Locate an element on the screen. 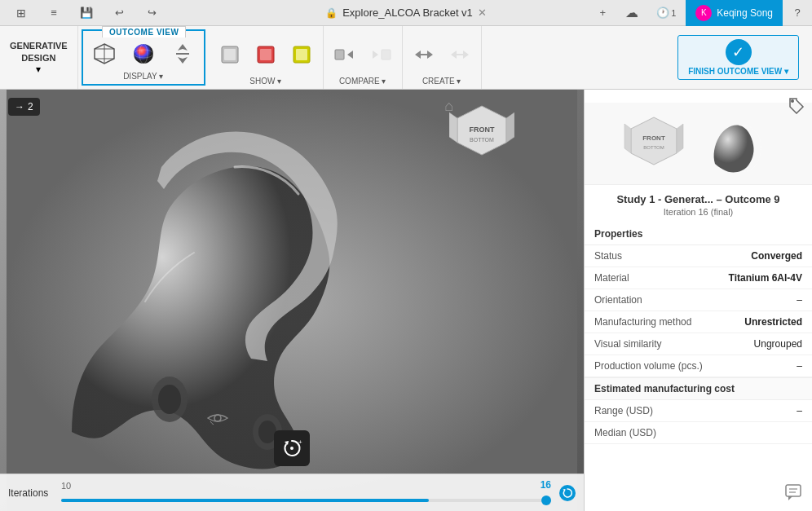  display-label: DISPLAY ▾ is located at coordinates (143, 77).